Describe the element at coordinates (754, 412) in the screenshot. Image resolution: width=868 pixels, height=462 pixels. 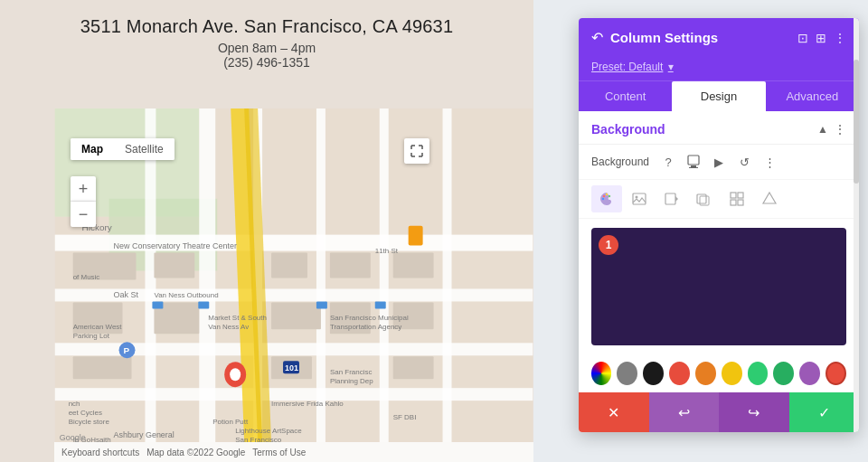
I see `redo-button: ↪` at that location.